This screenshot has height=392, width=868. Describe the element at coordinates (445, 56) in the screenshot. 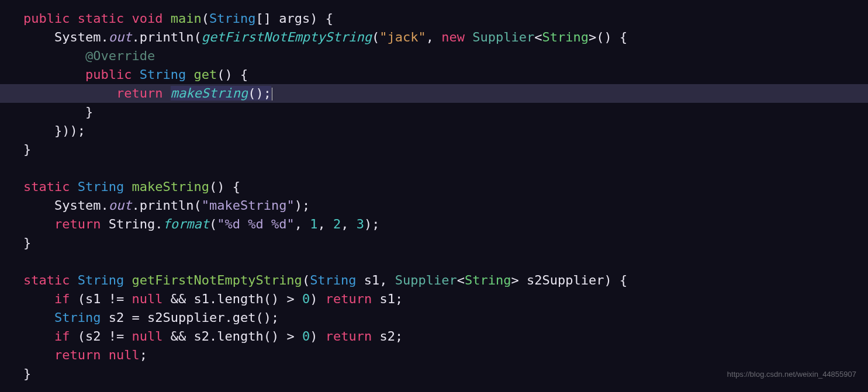

I see `code-line: @Override` at that location.